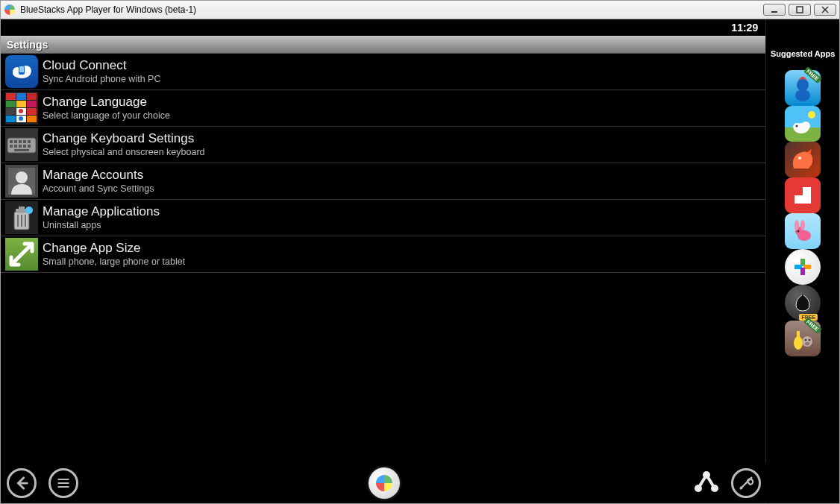 Image resolution: width=840 pixels, height=504 pixels. Describe the element at coordinates (383, 109) in the screenshot. I see `settings-item-change-language: Change Language Select language of your …` at that location.